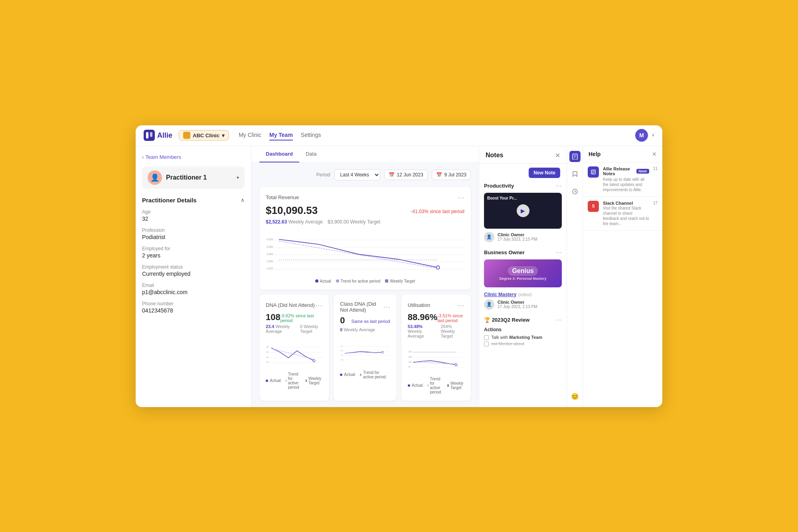 This screenshot has width=798, height=532. I want to click on help-item-slack: S Slack Channel Visit the shared Slack c…, so click(622, 214).